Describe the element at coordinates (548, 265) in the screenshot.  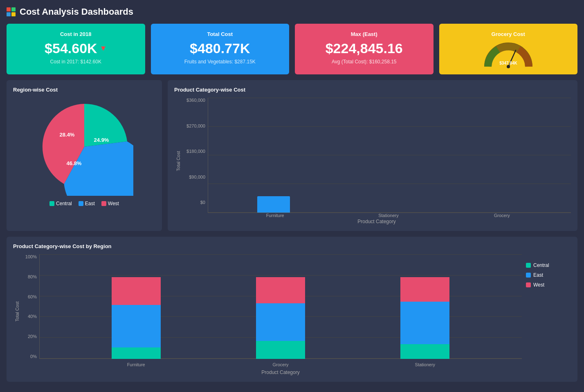
I see `legend-item-central: Central` at that location.